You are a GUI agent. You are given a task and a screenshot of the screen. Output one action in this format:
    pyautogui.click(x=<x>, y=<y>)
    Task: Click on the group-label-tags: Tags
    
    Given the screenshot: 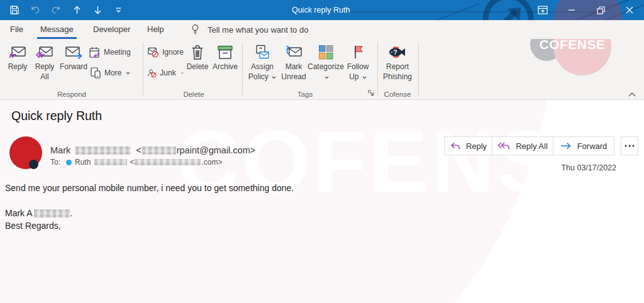 What is the action you would take?
    pyautogui.click(x=305, y=94)
    